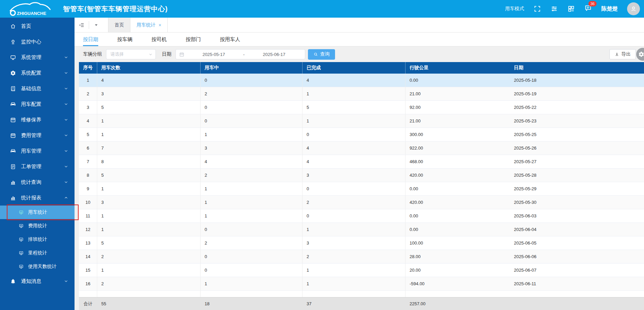 The image size is (644, 310). I want to click on summary-cell, so click(577, 304).